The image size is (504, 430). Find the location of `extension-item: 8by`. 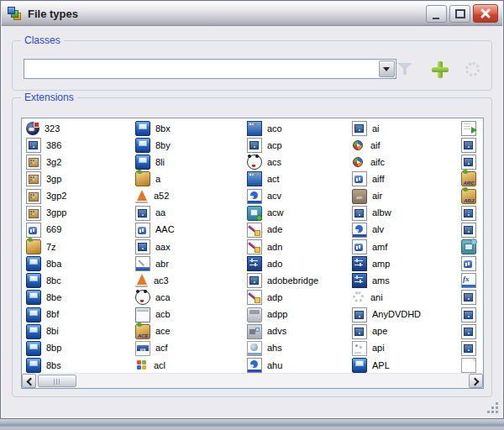

extension-item: 8by is located at coordinates (190, 145).